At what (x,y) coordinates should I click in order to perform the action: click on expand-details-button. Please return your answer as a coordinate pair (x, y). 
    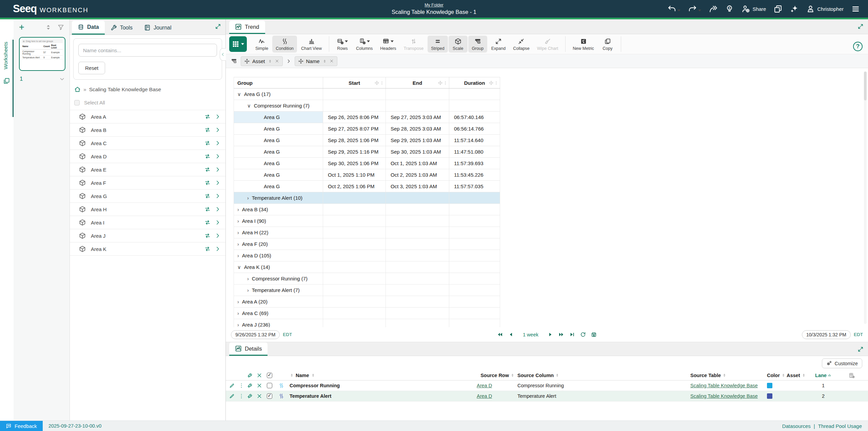
    Looking at the image, I should click on (861, 349).